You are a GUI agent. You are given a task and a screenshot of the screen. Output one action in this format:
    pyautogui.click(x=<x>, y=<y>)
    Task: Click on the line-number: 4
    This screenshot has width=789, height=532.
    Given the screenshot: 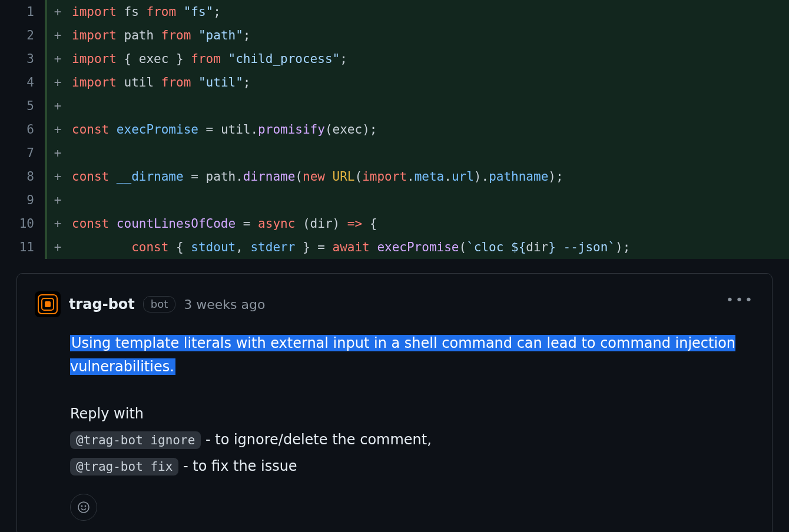 What is the action you would take?
    pyautogui.click(x=24, y=82)
    